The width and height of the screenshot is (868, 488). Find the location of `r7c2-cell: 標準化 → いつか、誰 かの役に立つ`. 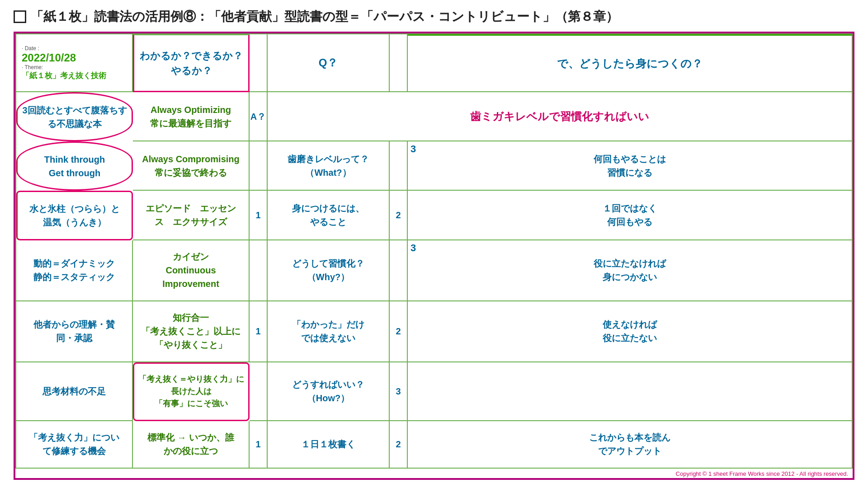

r7c2-cell: 標準化 → いつか、誰 かの役に立つ is located at coordinates (191, 445).